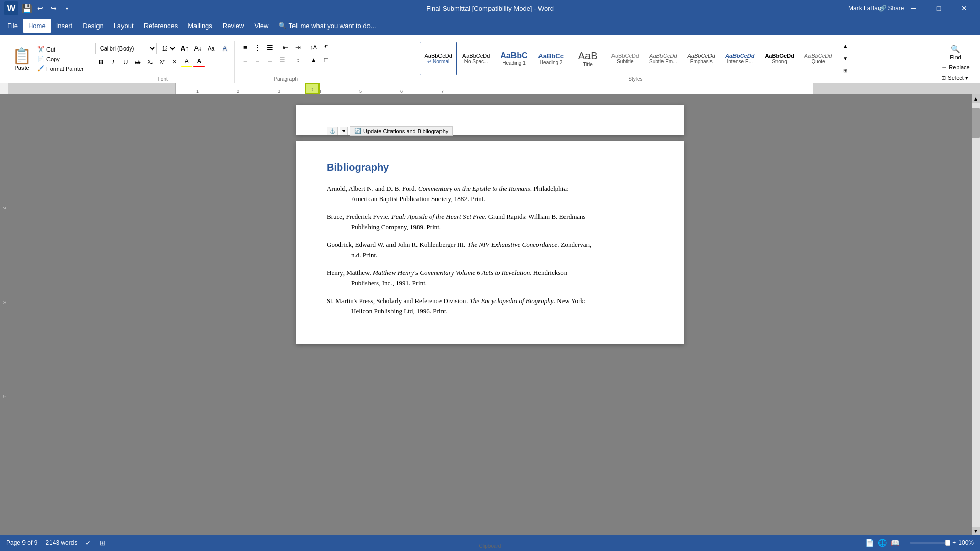 This screenshot has height=551, width=980. Describe the element at coordinates (286, 62) in the screenshot. I see `paragraph-group: ≡ ⋮ ☰ ⇤ ⇥ ↕A ¶ ≡ ≡ ≡ ☰ ↕ ▲ □ P` at that location.